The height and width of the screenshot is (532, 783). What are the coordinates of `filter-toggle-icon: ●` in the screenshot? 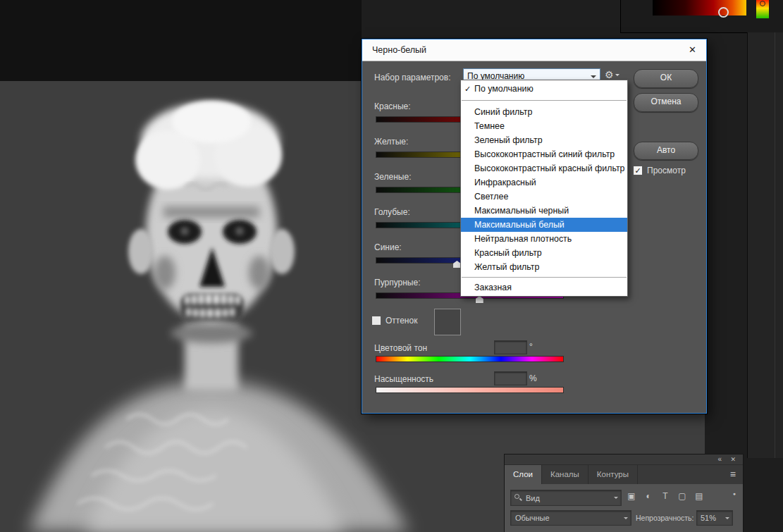 It's located at (734, 493).